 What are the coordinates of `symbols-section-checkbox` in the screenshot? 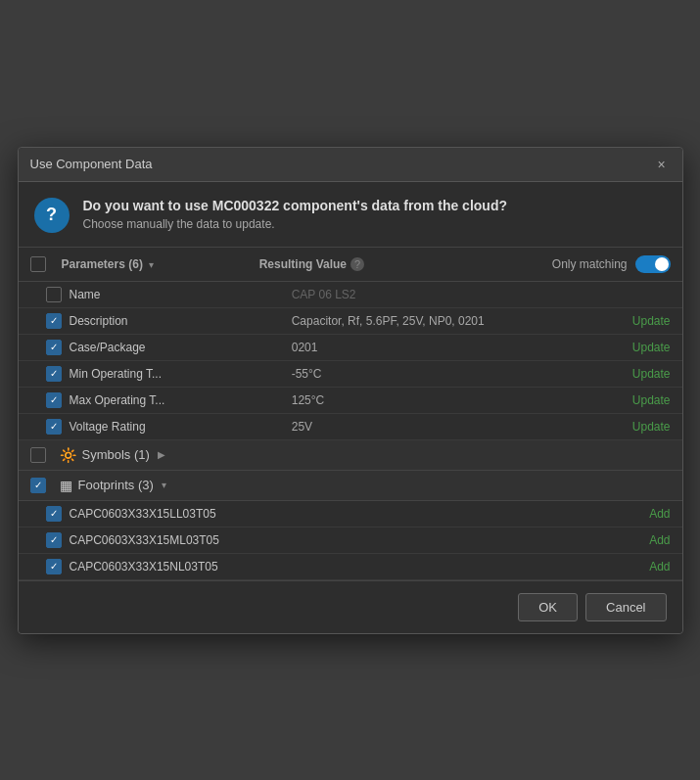 It's located at (38, 455).